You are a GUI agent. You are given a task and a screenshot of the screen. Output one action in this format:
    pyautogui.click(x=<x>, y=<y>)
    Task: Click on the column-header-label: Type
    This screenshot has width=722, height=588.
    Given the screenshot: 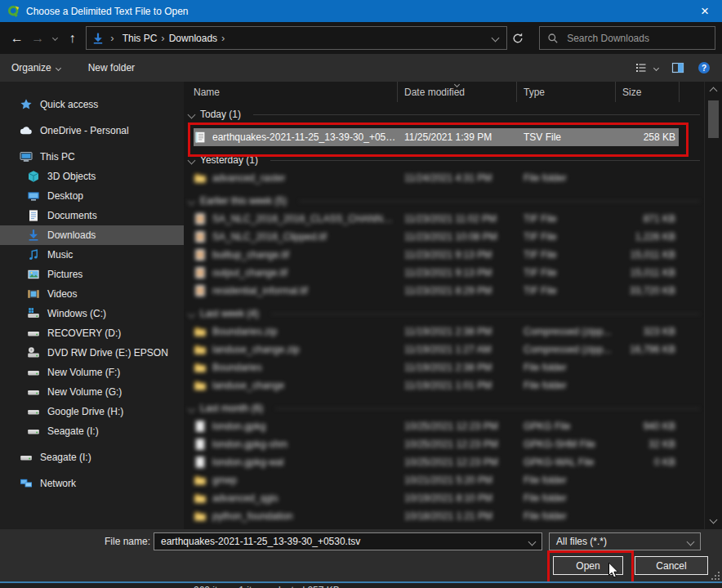 What is the action you would take?
    pyautogui.click(x=534, y=92)
    